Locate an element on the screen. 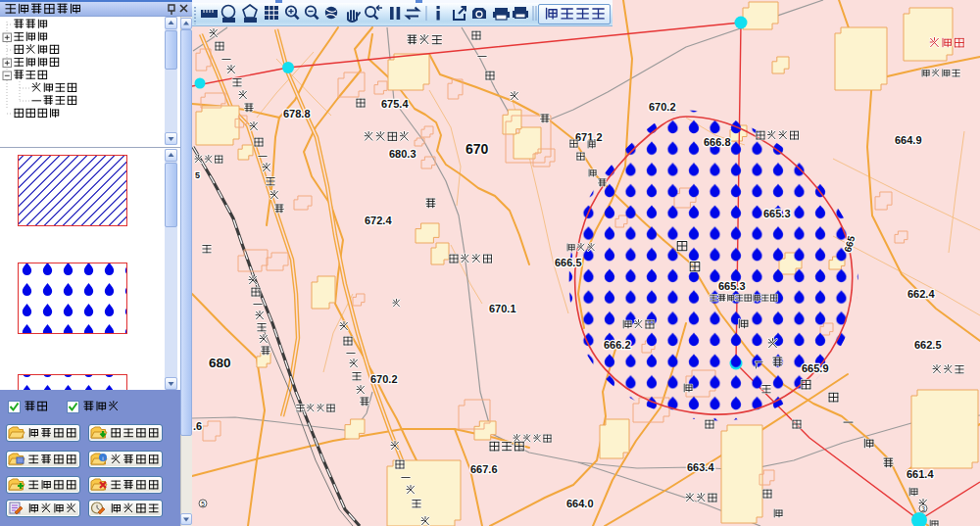  svg-text: 670 is located at coordinates (477, 149).